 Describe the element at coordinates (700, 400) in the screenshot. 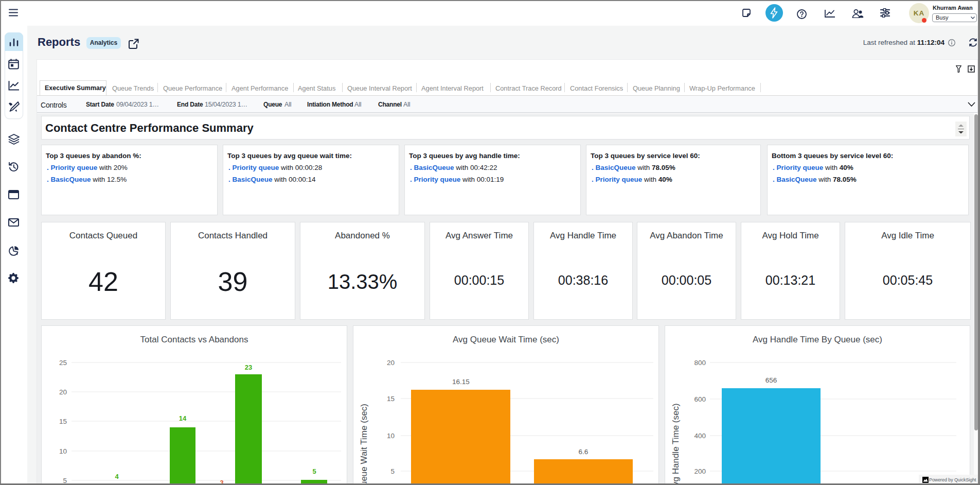

I see `svg-text: 600` at that location.